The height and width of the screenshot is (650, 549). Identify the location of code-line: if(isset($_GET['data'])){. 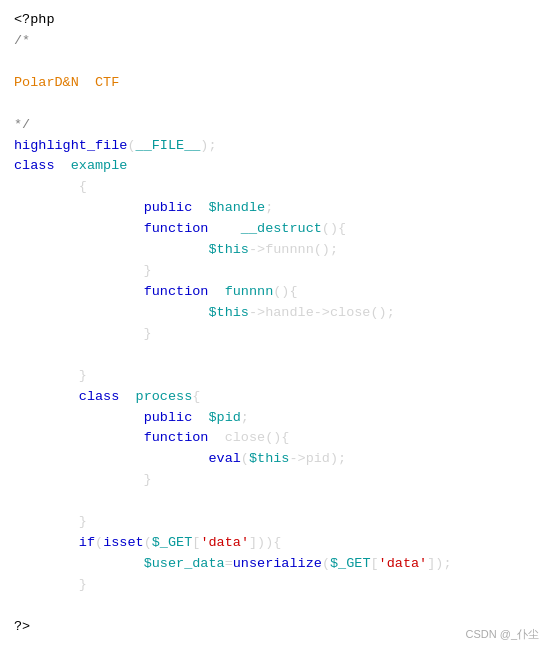
(274, 544).